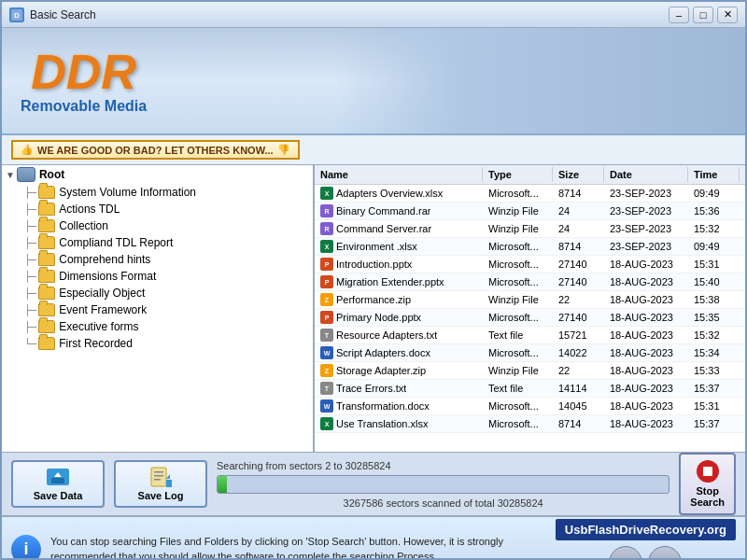 This screenshot has width=747, height=560. I want to click on save-log-label: Save Log, so click(161, 496).